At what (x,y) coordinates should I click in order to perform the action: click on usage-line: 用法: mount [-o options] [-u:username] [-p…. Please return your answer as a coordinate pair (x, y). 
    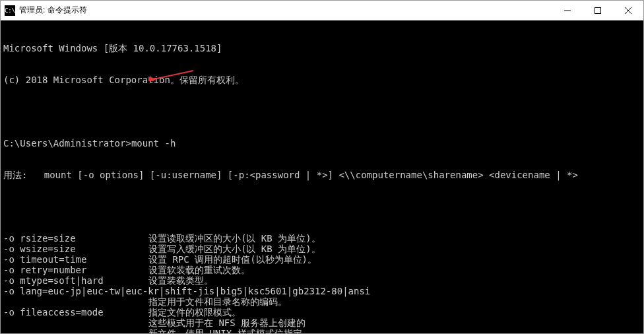
    Looking at the image, I should click on (322, 175).